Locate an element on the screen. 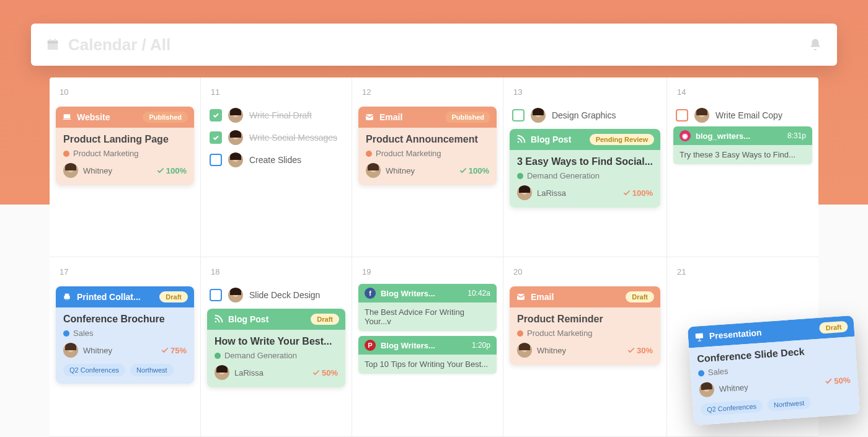 This screenshot has width=868, height=437. day-number: 18 is located at coordinates (277, 274).